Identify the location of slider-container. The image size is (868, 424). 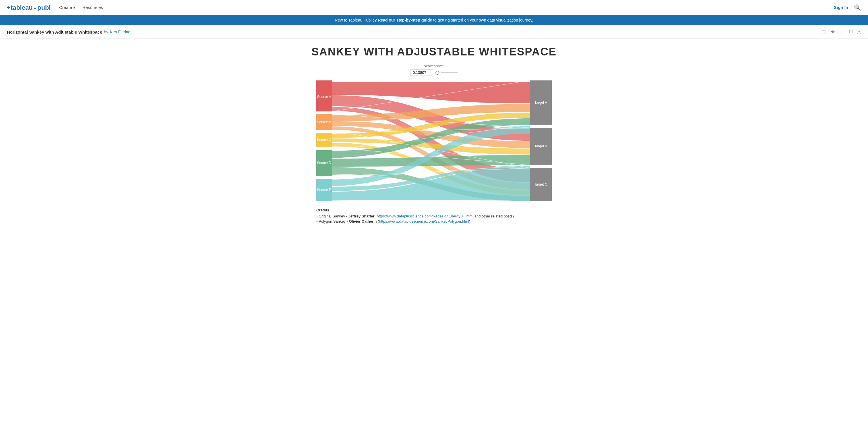
(447, 73).